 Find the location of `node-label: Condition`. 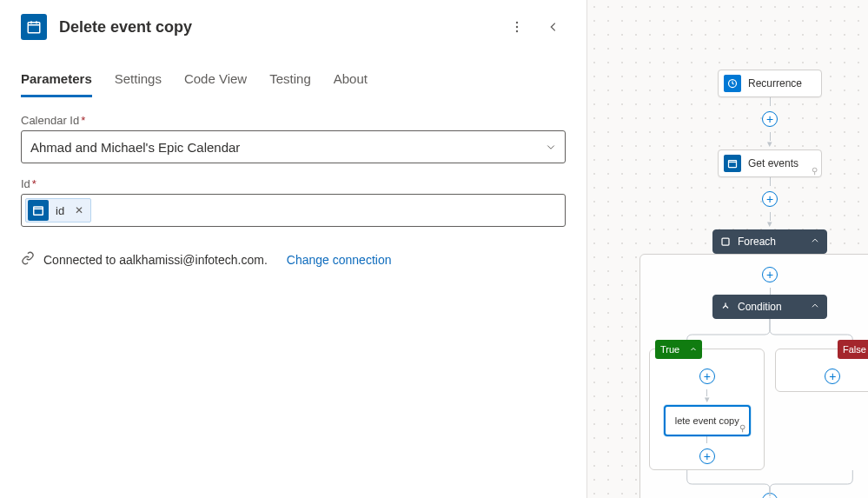

node-label: Condition is located at coordinates (759, 307).